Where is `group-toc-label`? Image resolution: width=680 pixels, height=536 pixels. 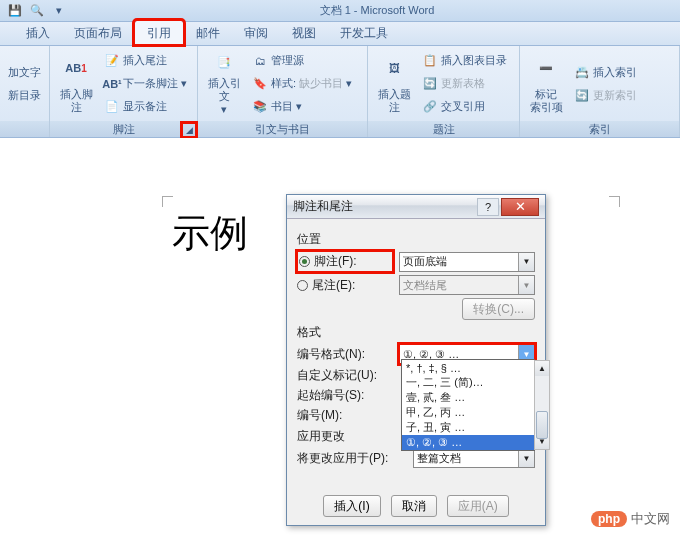
group-toc-label is located at coordinates (24, 129).